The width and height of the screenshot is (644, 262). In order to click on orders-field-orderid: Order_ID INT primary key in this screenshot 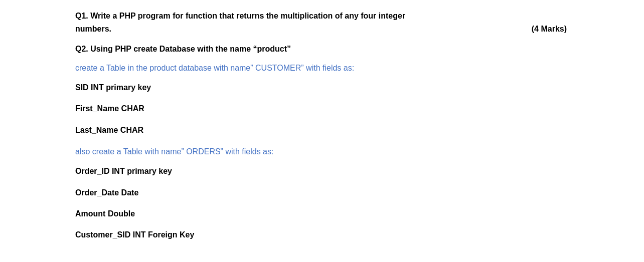, I will do `click(321, 171)`.